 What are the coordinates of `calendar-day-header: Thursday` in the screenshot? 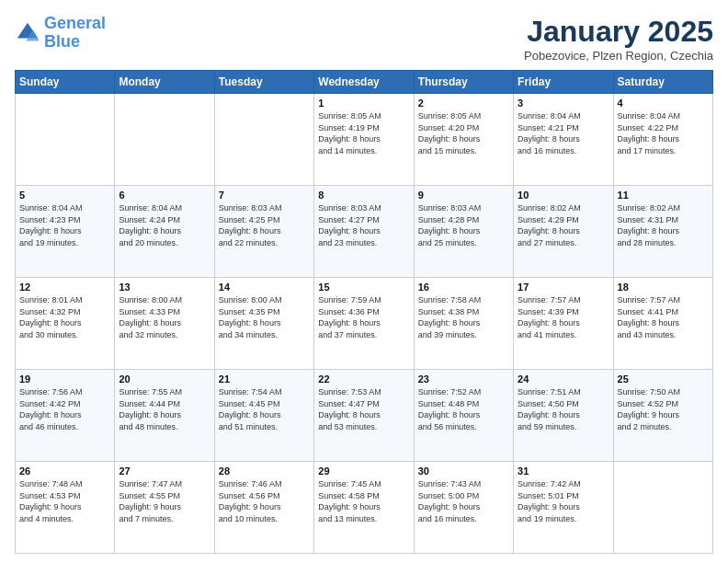 It's located at (463, 83).